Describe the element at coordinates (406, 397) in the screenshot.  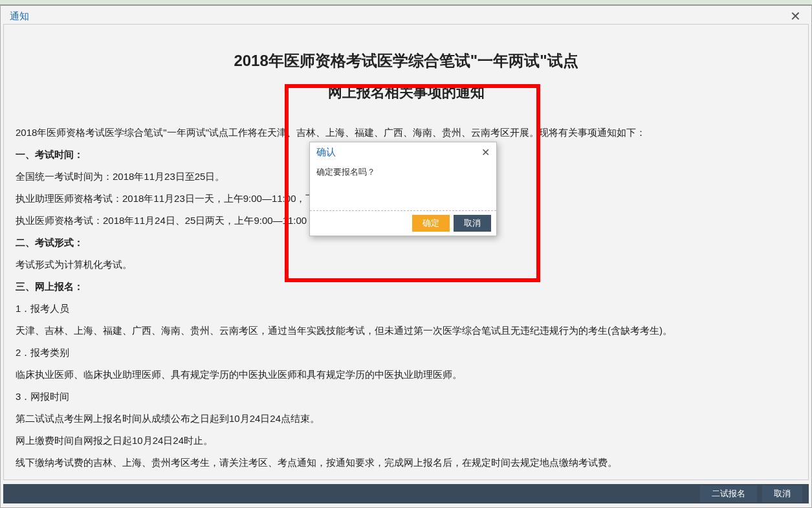
I see `para-reg-3: 3．网报时间` at that location.